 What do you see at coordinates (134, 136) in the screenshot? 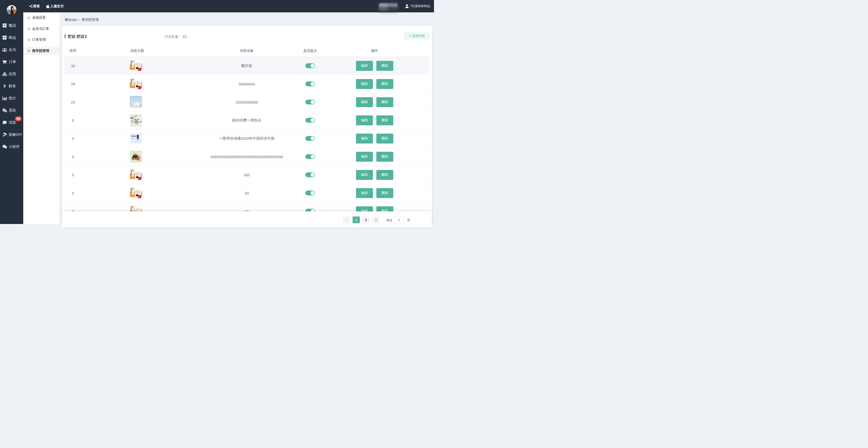
I see `svg-text: 手机专区` at bounding box center [134, 136].